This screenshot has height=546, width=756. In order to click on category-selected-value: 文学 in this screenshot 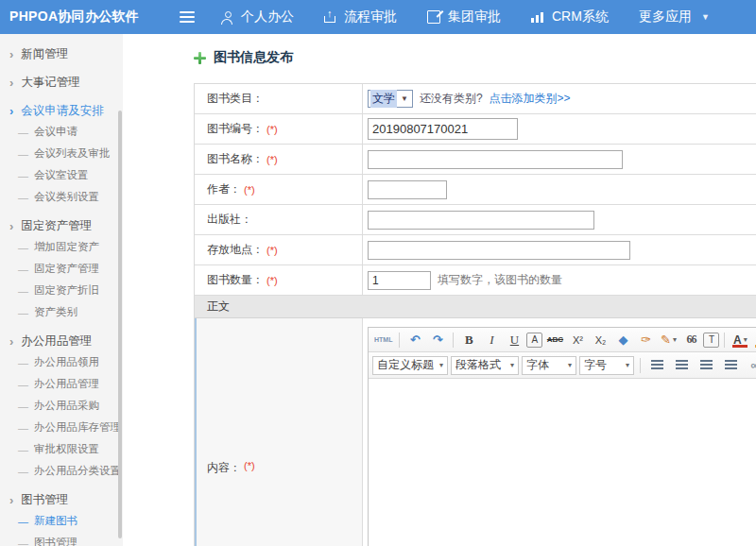, I will do `click(384, 98)`.